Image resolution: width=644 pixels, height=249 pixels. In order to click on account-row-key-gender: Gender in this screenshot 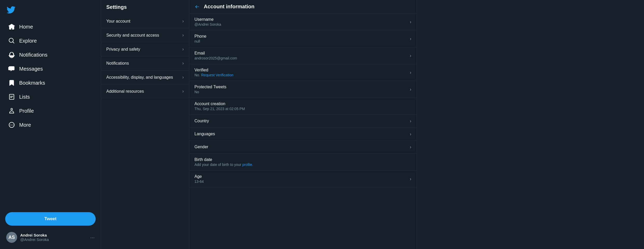, I will do `click(302, 147)`.